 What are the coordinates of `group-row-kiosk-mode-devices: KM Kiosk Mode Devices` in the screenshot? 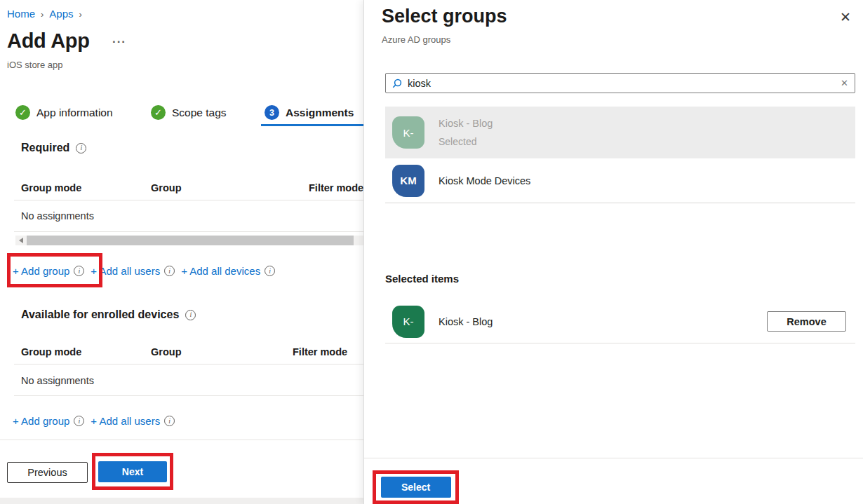 It's located at (620, 181).